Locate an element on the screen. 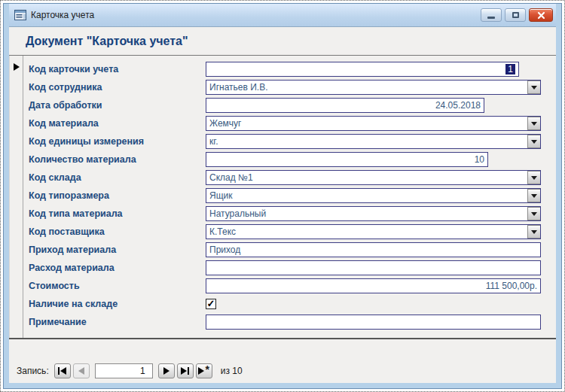 Image resolution: width=565 pixels, height=392 pixels. field-row: Расход материала is located at coordinates (292, 268).